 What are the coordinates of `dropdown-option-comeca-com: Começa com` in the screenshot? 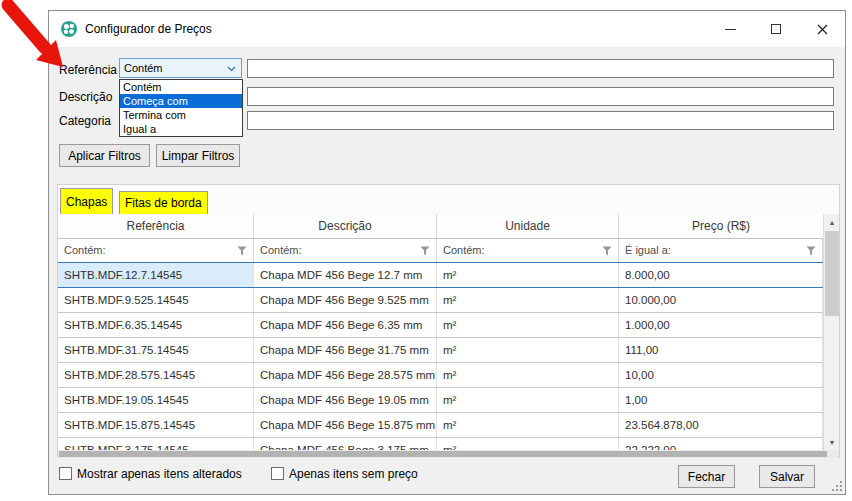 It's located at (181, 101).